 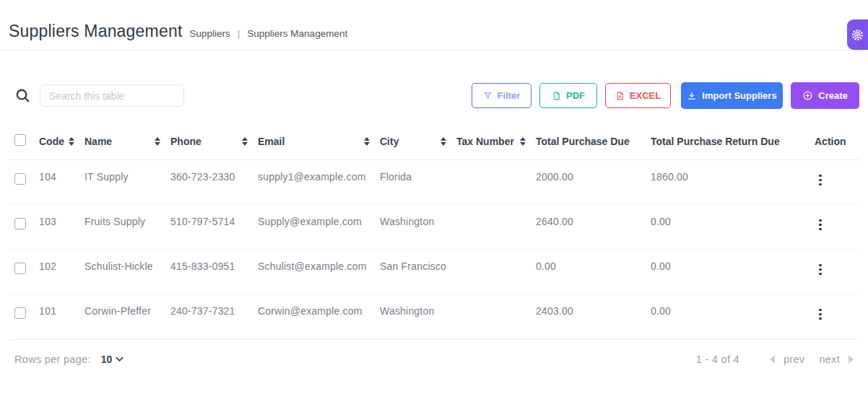 What do you see at coordinates (594, 272) in the screenshot?
I see `cell-total-purchase-due: 0.00` at bounding box center [594, 272].